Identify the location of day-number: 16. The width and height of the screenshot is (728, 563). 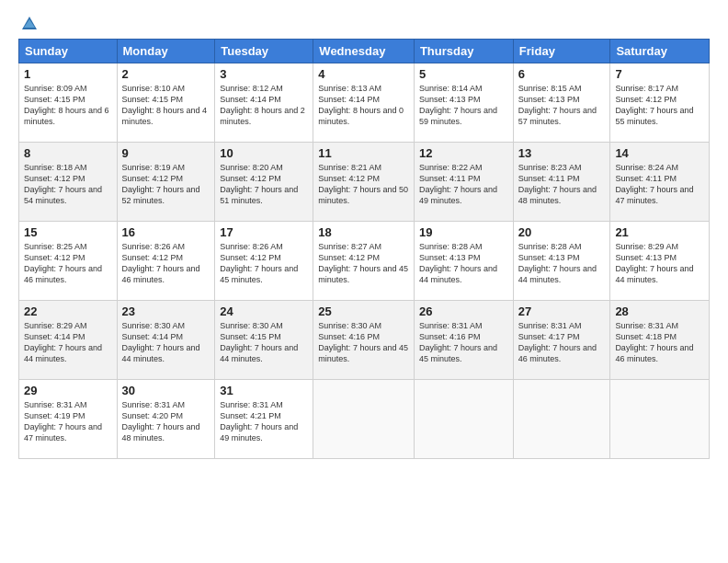
(166, 232).